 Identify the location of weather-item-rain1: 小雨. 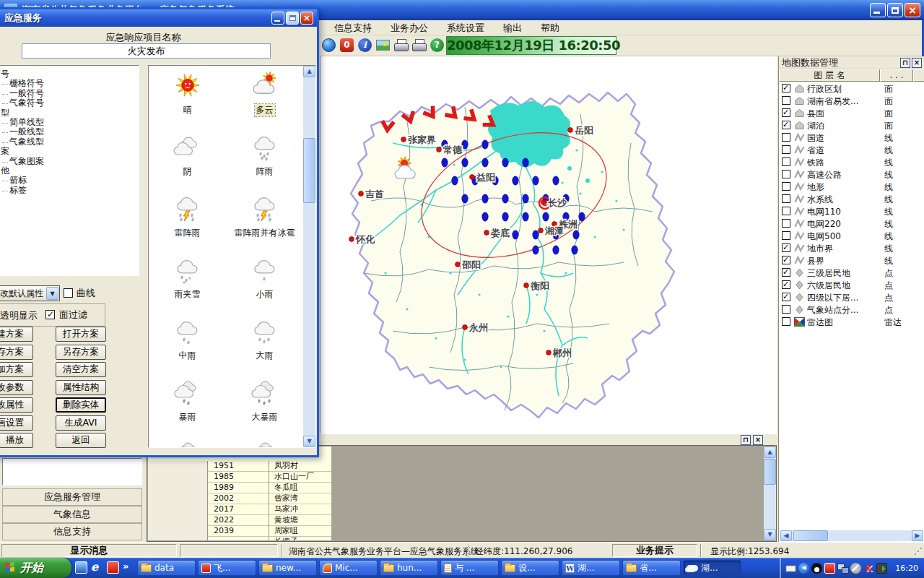
(264, 283).